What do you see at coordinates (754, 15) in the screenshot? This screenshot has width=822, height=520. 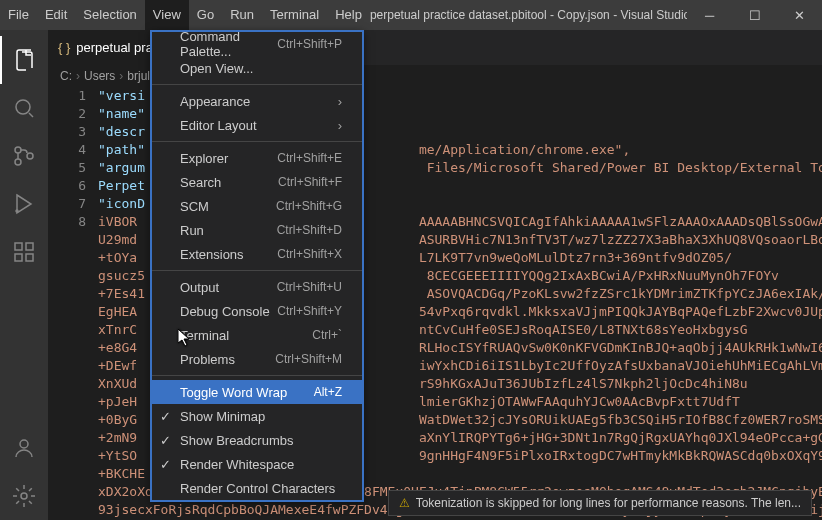 I see `window-controls: ─ ☐ ✕` at bounding box center [754, 15].